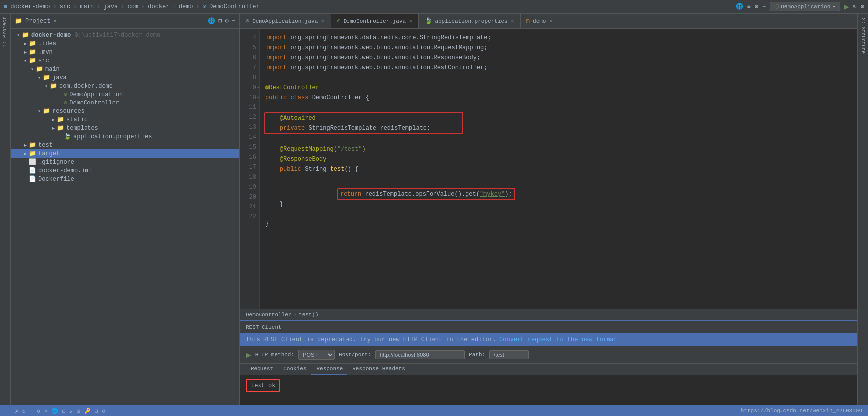 The height and width of the screenshot is (416, 868). I want to click on tree-item-demo-ctrl: ▶ ⊙ DemoController, so click(125, 103).